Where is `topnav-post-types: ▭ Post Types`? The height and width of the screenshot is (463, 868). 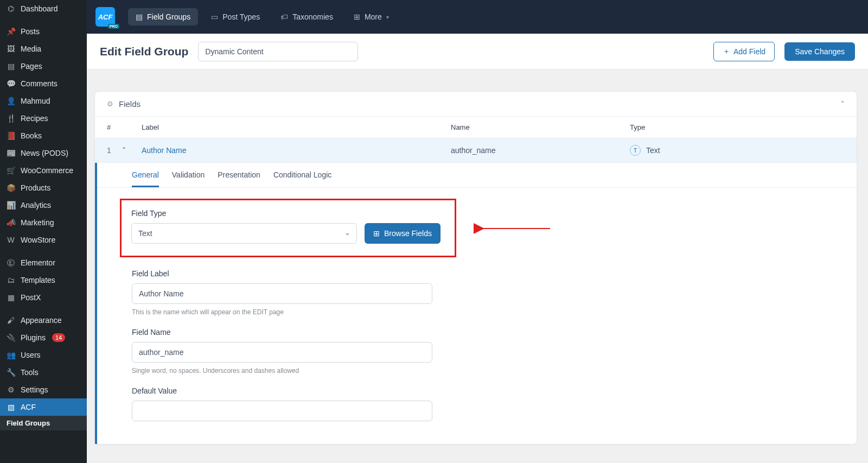
topnav-post-types: ▭ Post Types is located at coordinates (235, 17).